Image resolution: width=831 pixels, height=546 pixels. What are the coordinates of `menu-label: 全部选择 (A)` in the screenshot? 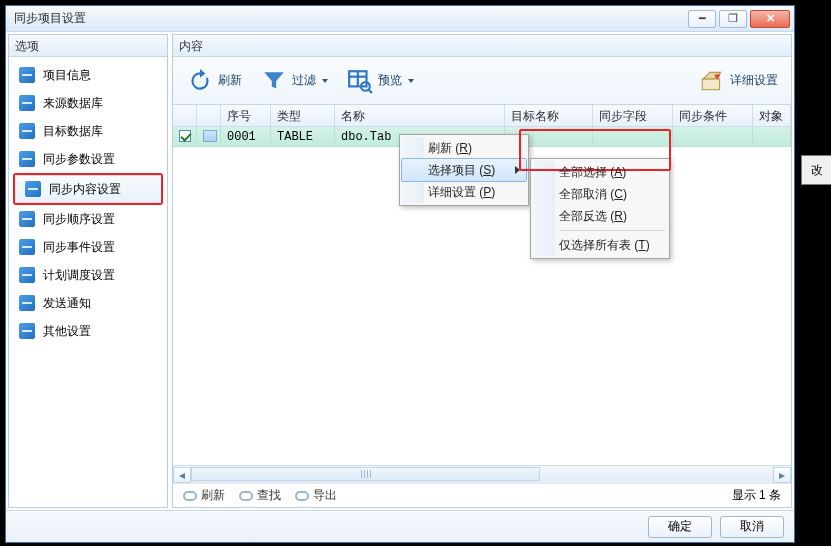 It's located at (592, 172).